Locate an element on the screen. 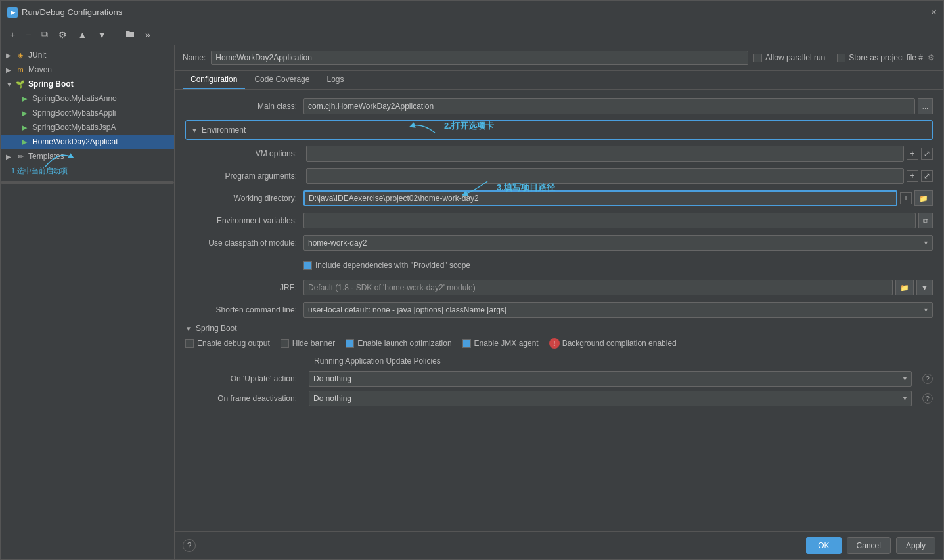  working-dir-browse-button: 📁 is located at coordinates (924, 198).